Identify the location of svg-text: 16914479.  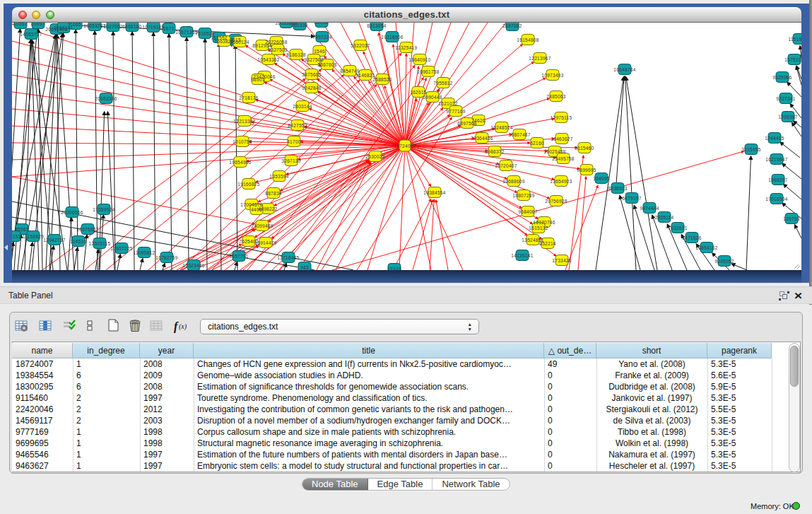
(266, 243).